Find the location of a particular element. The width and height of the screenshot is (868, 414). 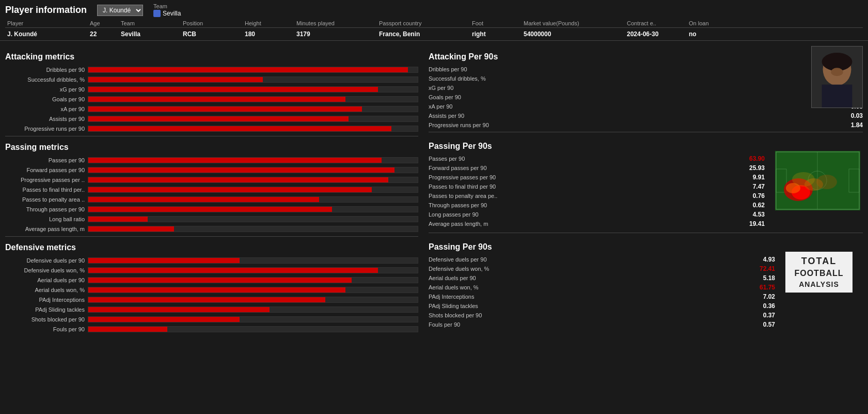

attacking-metrics-section: Attacking metrics Dribbles per 90Success… is located at coordinates (212, 93).